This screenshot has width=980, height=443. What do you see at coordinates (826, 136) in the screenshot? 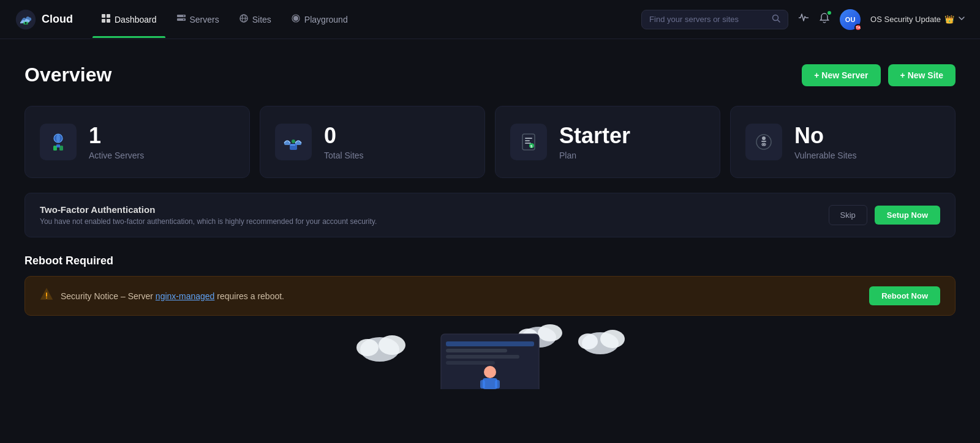
I see `vulnerable-number: No` at bounding box center [826, 136].